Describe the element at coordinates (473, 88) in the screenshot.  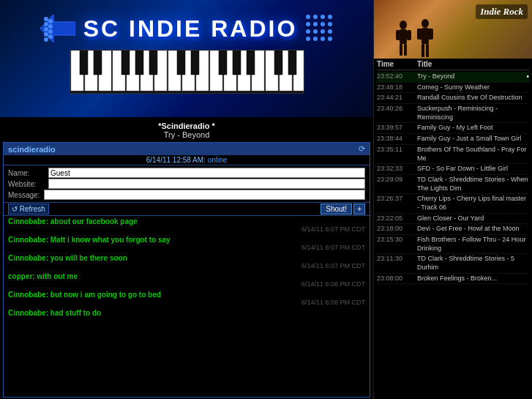
I see `playlist-title: Comeg - Sunny Weather` at that location.